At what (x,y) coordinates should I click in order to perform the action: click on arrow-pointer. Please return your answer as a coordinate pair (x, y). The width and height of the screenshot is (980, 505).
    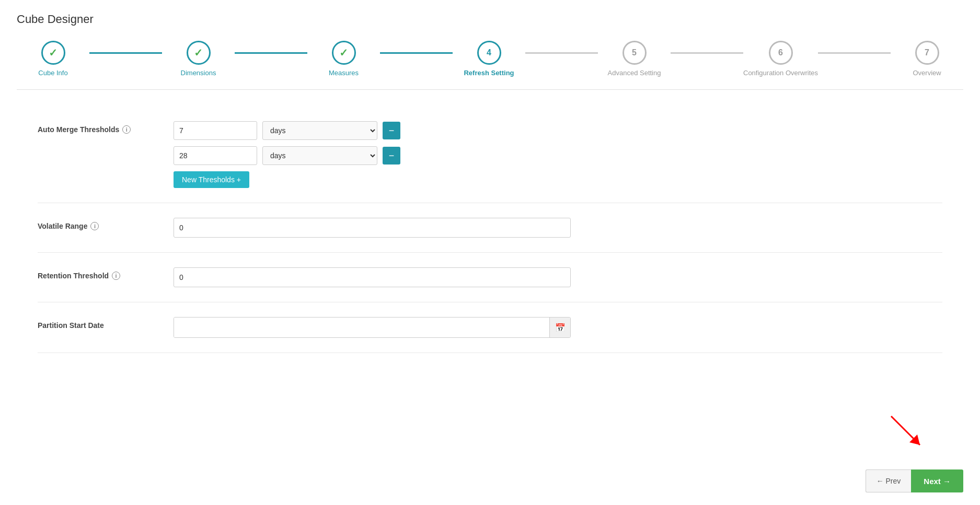
    Looking at the image, I should click on (907, 432).